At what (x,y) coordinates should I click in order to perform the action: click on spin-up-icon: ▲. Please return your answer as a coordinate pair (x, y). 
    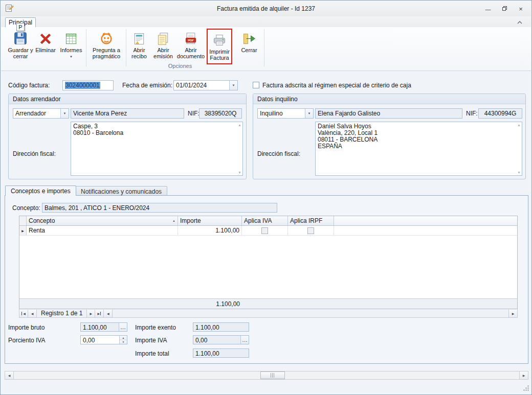
    Looking at the image, I should click on (123, 338).